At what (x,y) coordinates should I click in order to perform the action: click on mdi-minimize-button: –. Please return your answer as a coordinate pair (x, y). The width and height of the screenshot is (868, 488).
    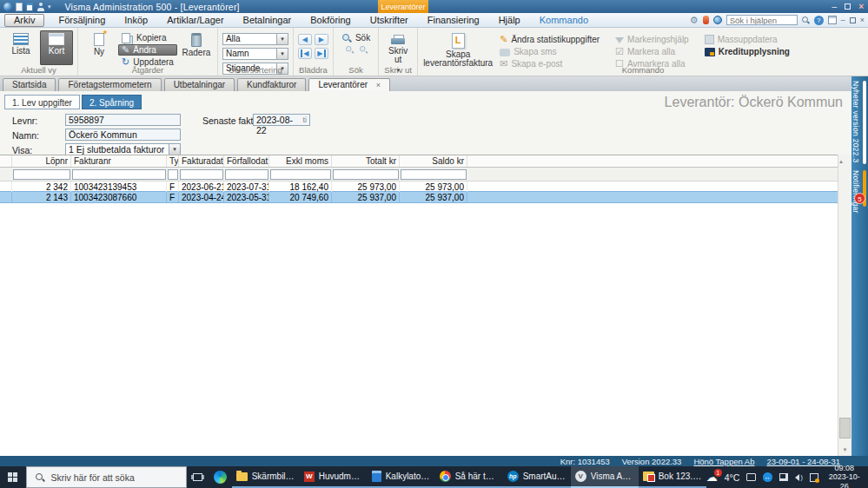
    Looking at the image, I should click on (843, 21).